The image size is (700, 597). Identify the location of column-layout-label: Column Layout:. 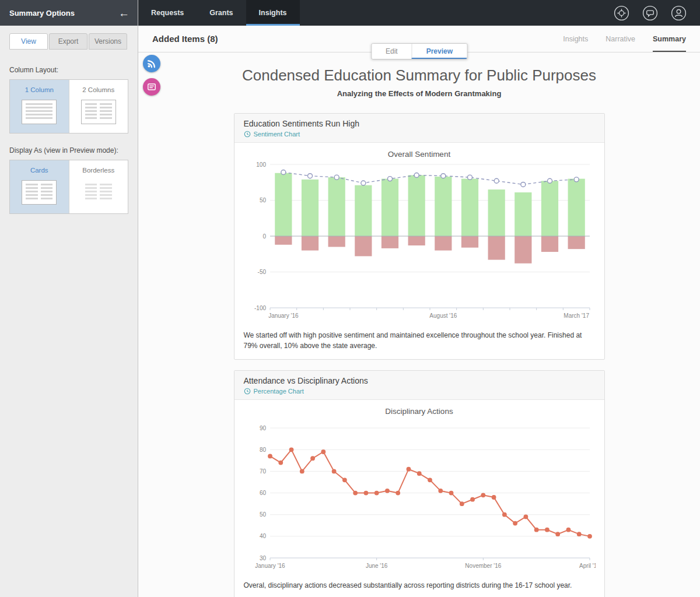
(69, 70).